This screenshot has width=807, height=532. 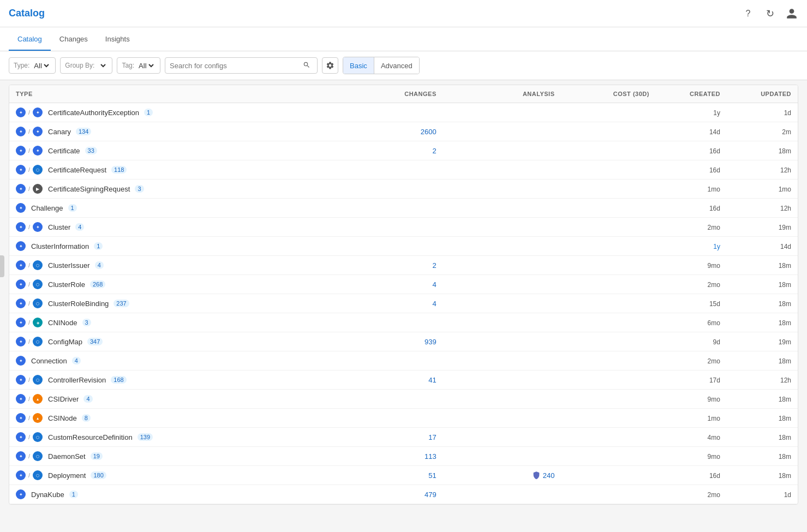 I want to click on count-badge: 4, so click(x=88, y=399).